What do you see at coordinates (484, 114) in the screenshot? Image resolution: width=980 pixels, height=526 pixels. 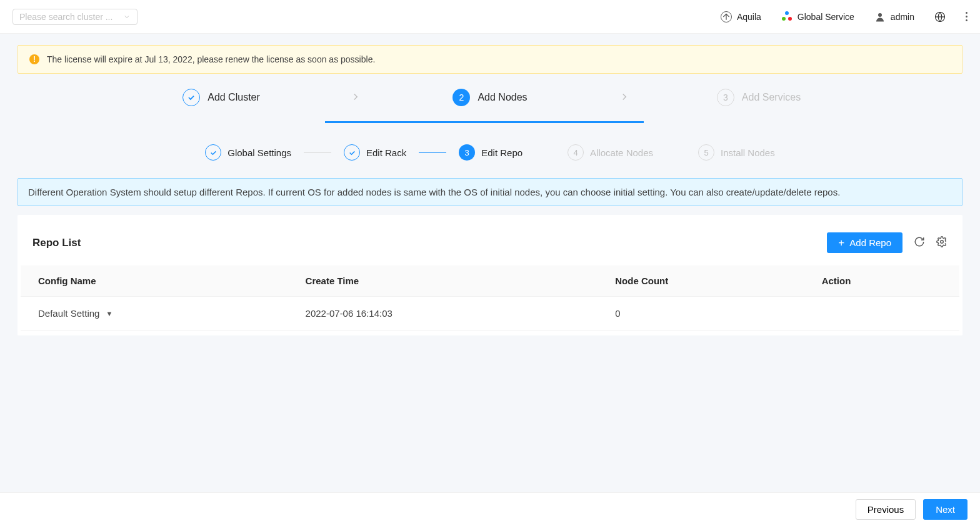 I see `active-step-underline` at bounding box center [484, 114].